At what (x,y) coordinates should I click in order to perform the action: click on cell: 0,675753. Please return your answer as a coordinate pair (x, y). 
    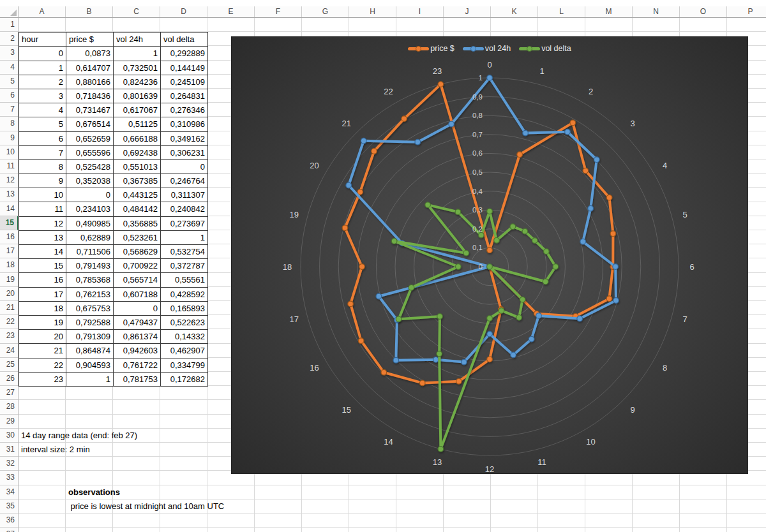
    Looking at the image, I should click on (90, 309).